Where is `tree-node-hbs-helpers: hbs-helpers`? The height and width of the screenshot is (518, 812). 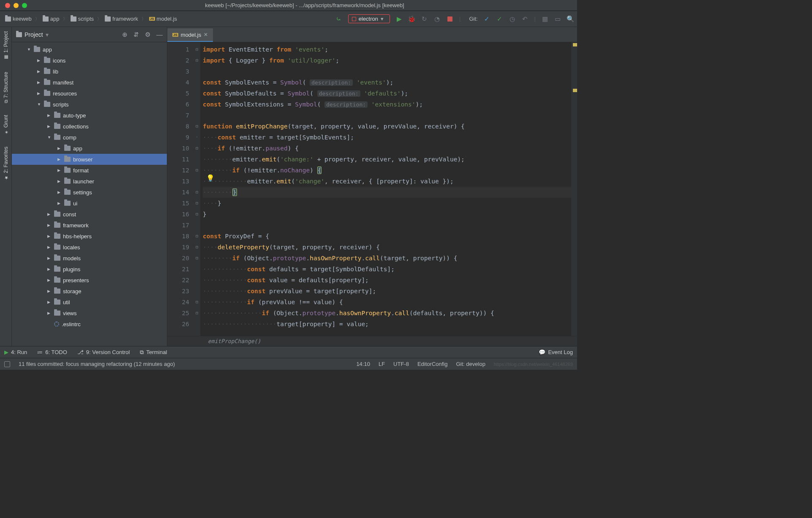 tree-node-hbs-helpers: hbs-helpers is located at coordinates (90, 236).